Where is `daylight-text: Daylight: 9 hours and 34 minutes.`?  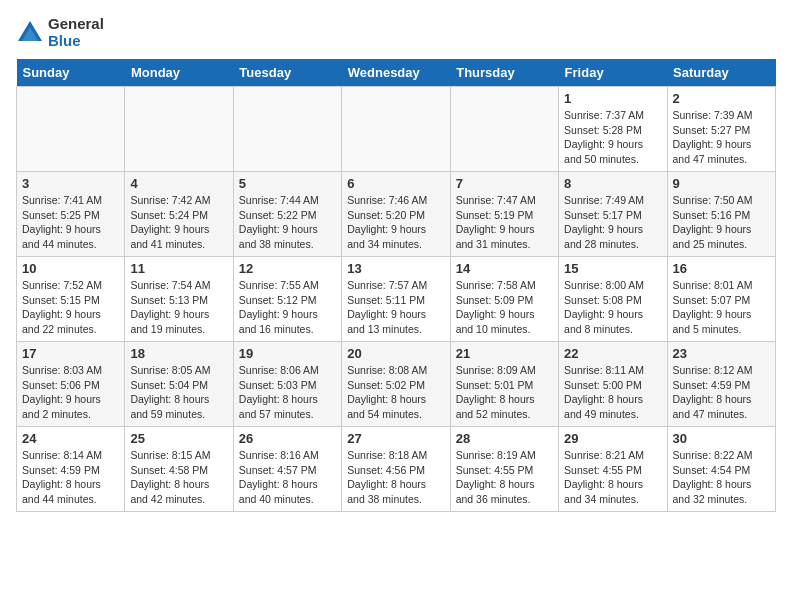
daylight-text: Daylight: 9 hours and 34 minutes. is located at coordinates (386, 236).